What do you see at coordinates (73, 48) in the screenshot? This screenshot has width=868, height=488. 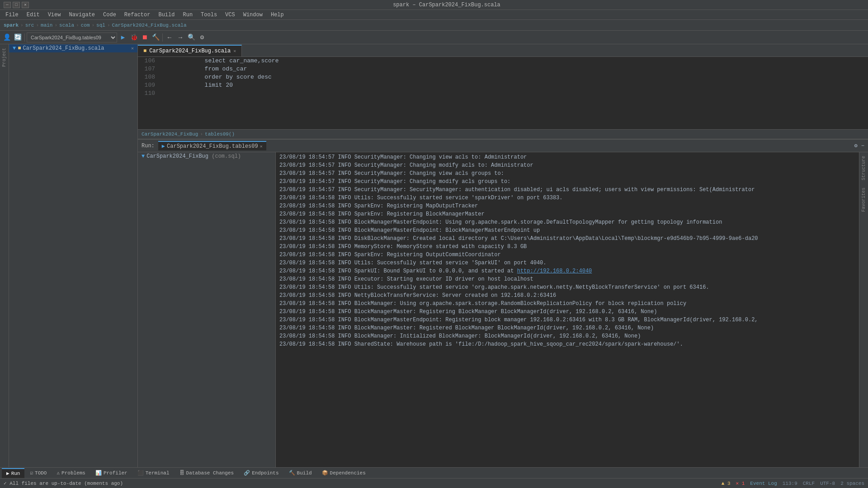 I see `tree-item-main: ▼ ■ CarSpark2024_FixBug.scala ✕` at bounding box center [73, 48].